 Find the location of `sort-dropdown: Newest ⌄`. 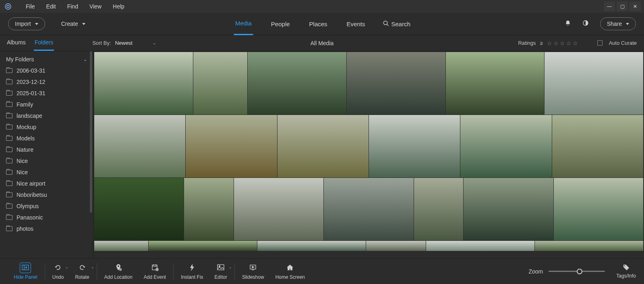

sort-dropdown: Newest ⌄ is located at coordinates (135, 43).